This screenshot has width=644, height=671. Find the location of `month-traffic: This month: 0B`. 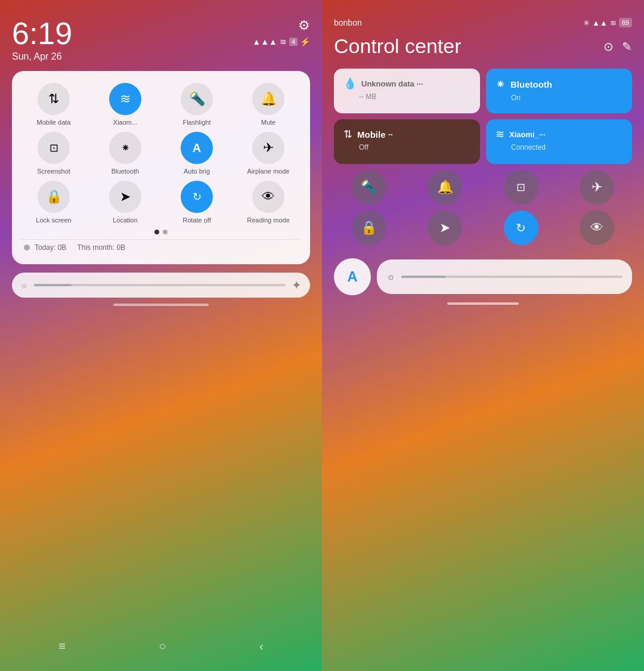

month-traffic: This month: 0B is located at coordinates (101, 248).